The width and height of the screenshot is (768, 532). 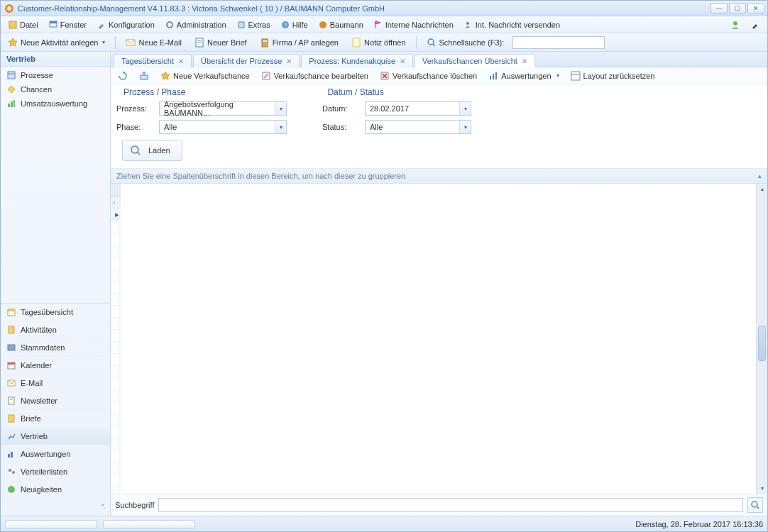 I want to click on menu-interne-nachrichten: Interne Nachrichten, so click(x=413, y=25).